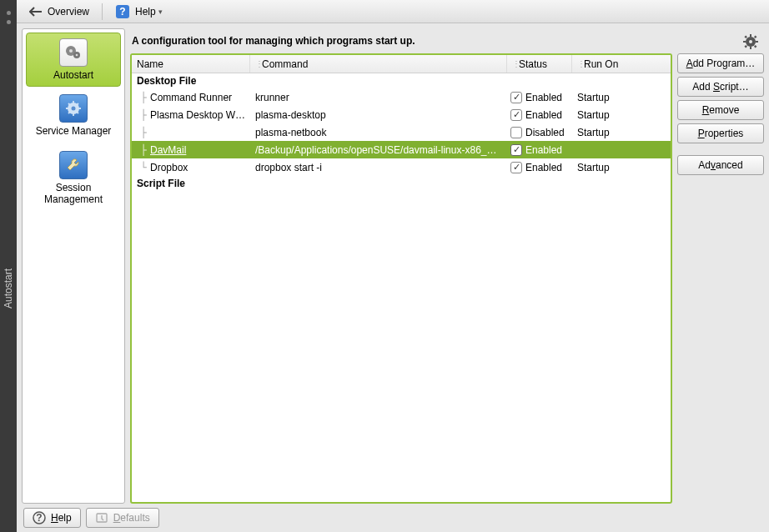 This screenshot has width=769, height=532. I want to click on row-name: Plasma Desktop W…, so click(200, 115).